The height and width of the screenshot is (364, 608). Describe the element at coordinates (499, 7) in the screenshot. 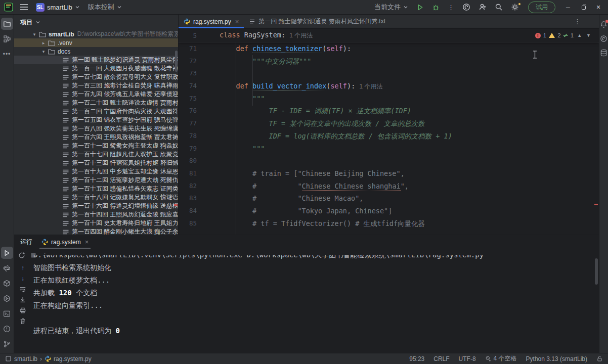

I see `search-everywhere-button` at that location.